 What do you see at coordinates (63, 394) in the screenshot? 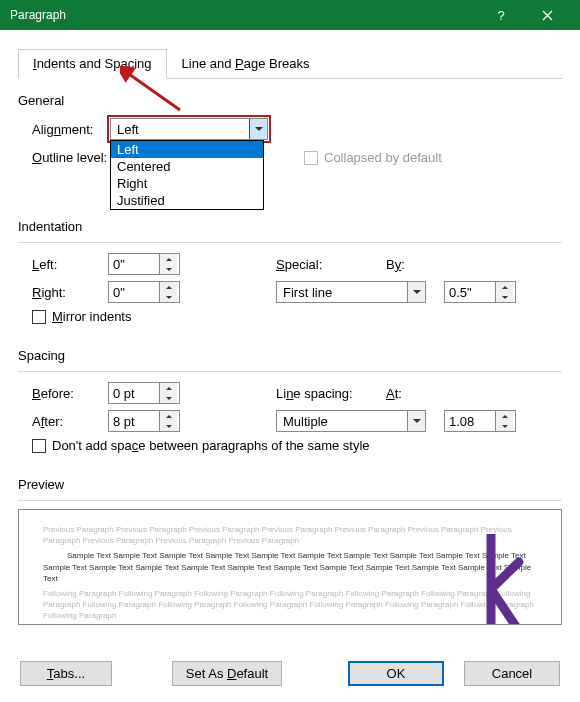
I see `before-label: Before:` at bounding box center [63, 394].